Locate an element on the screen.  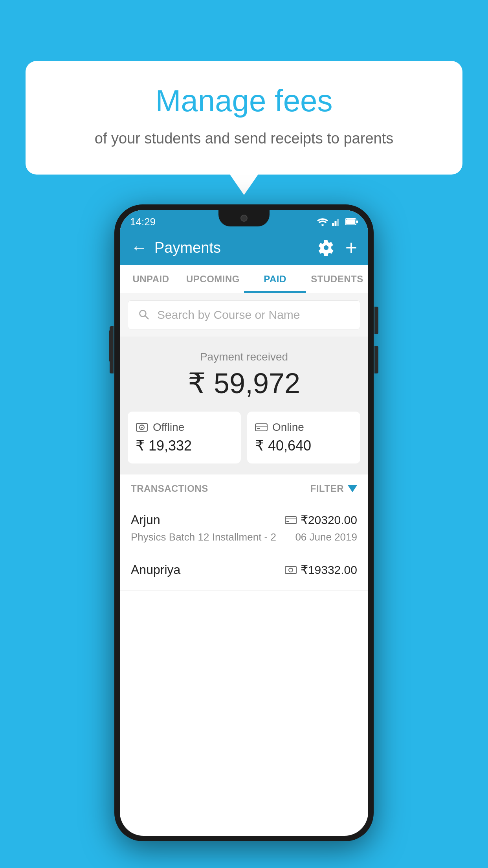
search-bar: Search by Course or Name is located at coordinates (244, 315).